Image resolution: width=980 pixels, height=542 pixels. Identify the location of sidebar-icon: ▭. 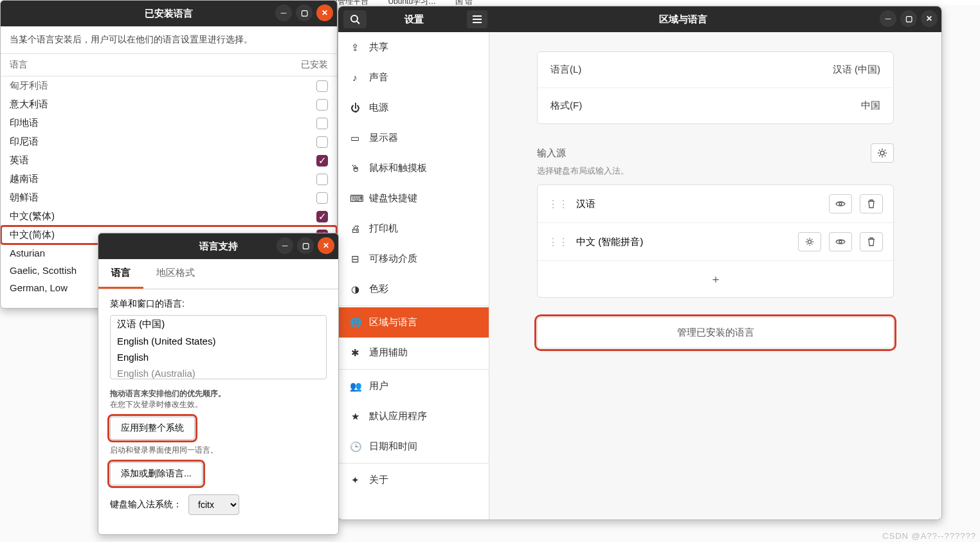
(355, 138).